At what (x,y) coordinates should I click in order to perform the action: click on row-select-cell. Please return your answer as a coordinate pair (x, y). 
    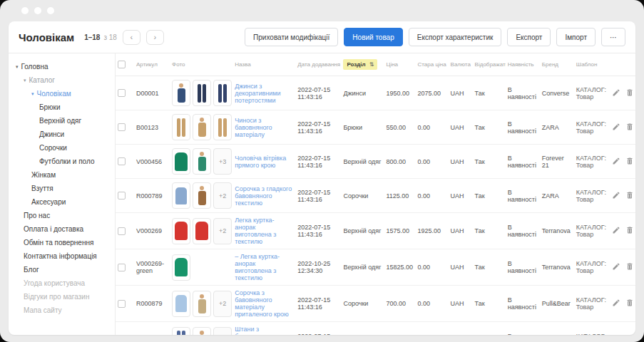
    Looking at the image, I should click on (125, 162).